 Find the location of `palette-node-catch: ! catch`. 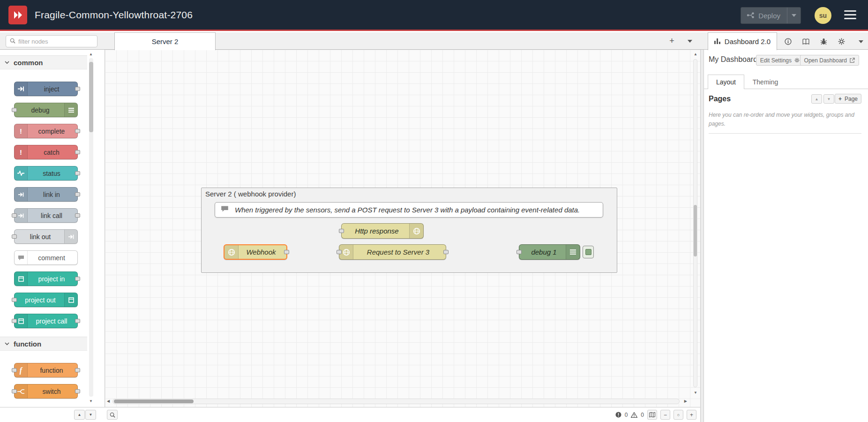

palette-node-catch: ! catch is located at coordinates (46, 152).